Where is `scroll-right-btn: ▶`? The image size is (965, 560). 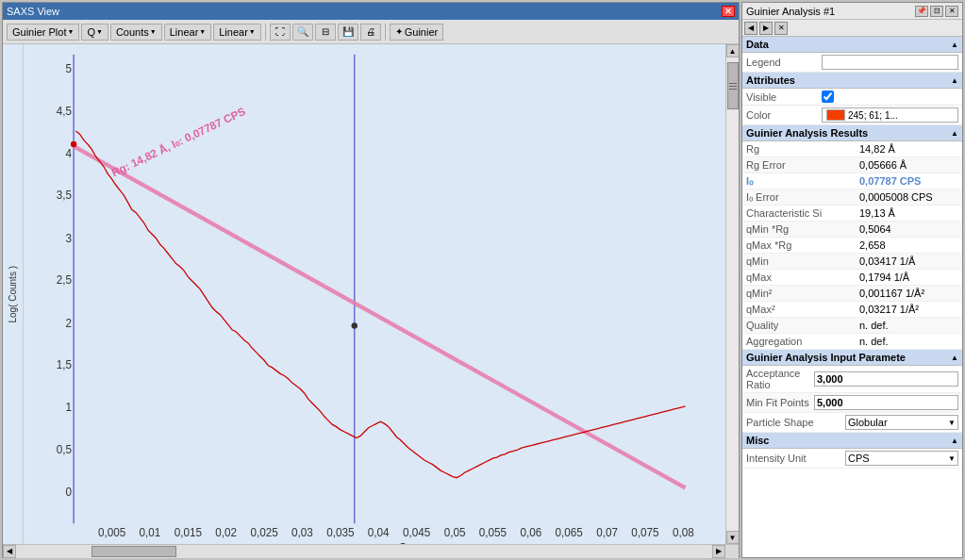 scroll-right-btn: ▶ is located at coordinates (719, 552).